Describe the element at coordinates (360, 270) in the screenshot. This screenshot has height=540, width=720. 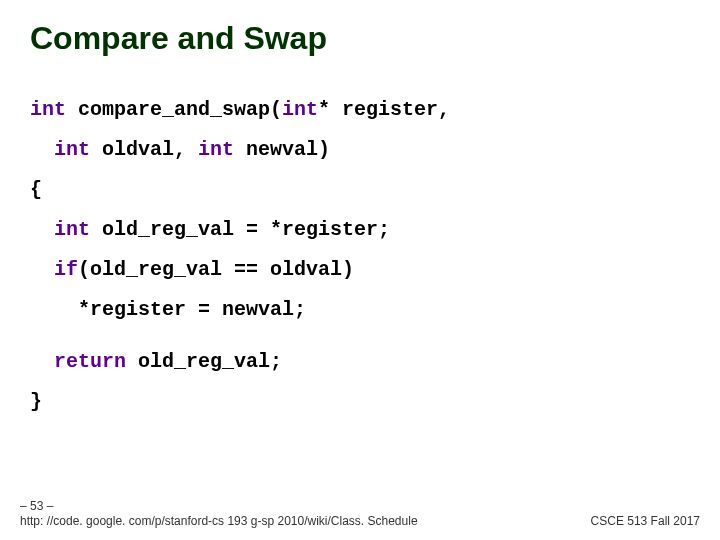
I see `code-line-5: if(old_reg_val == oldval)` at that location.